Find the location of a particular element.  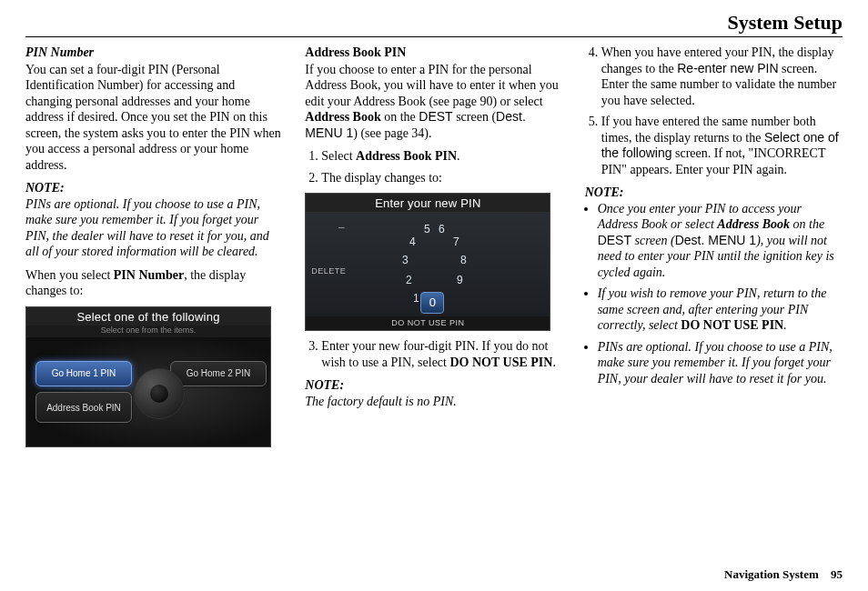

steps-list-cont: Enter your new four-digit PIN. If you do… is located at coordinates (433, 355).